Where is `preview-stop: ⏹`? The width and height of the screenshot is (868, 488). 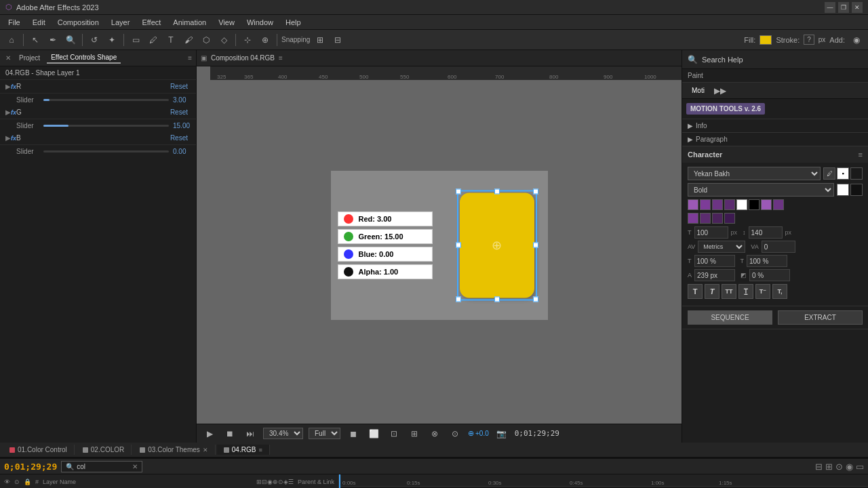
preview-stop: ⏹ is located at coordinates (230, 434).